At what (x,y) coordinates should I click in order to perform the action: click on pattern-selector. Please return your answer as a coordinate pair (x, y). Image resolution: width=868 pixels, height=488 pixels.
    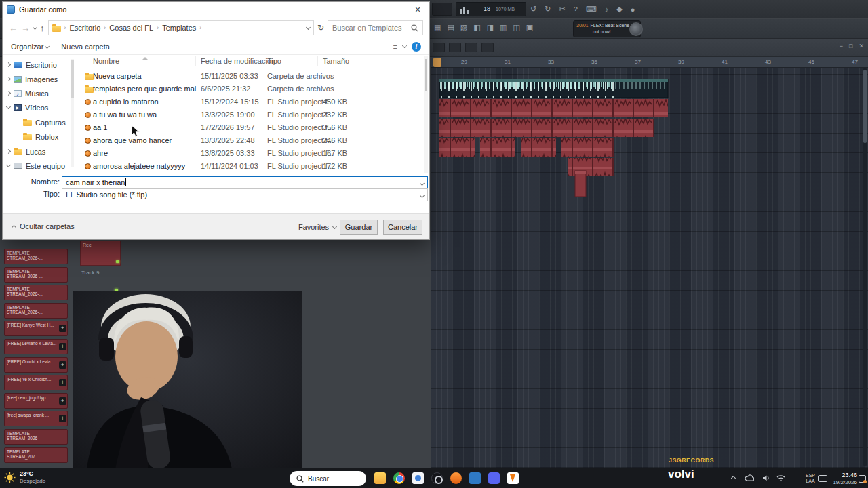
    Looking at the image, I should click on (442, 9).